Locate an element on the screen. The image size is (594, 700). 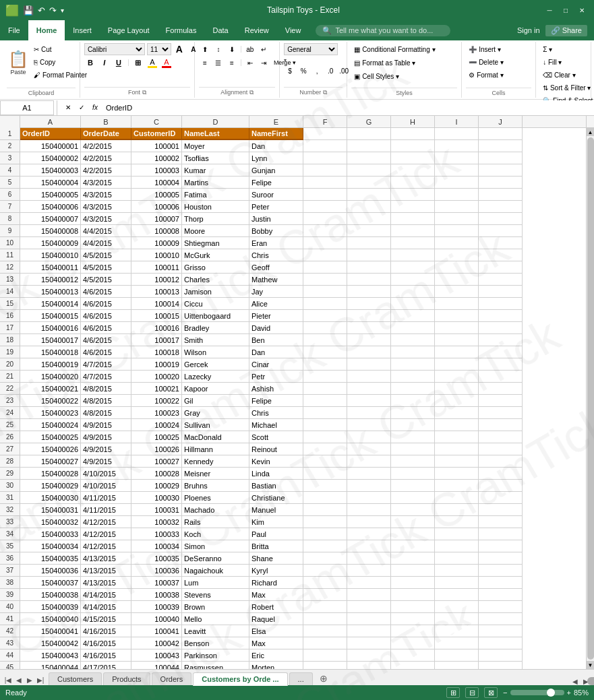
cell-r29-c3: 100028 is located at coordinates (156, 474).